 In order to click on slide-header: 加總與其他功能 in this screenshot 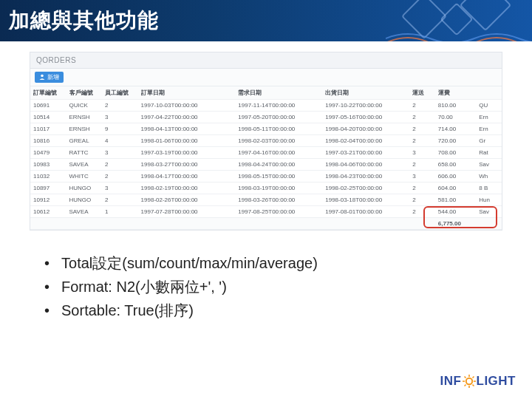, I will do `click(266, 21)`.